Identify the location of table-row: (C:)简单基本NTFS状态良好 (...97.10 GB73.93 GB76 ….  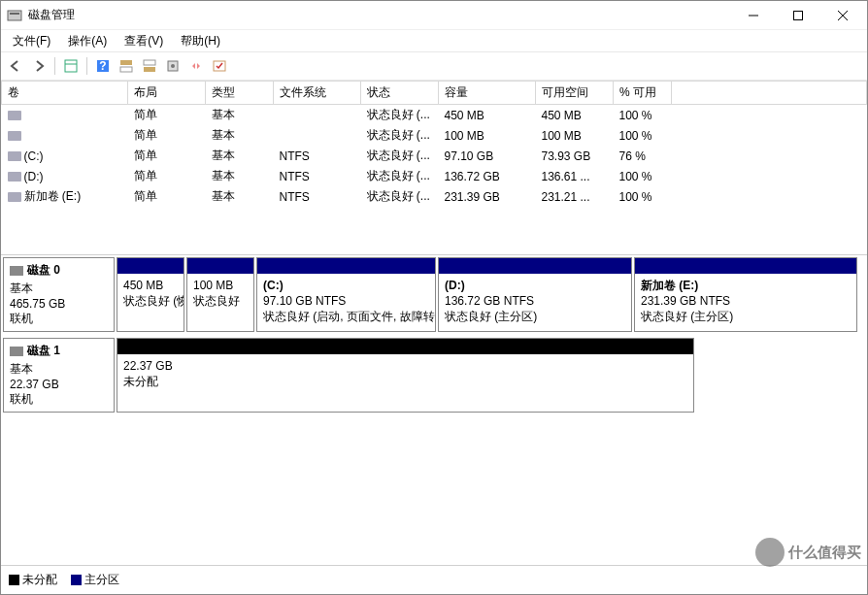
(435, 155).